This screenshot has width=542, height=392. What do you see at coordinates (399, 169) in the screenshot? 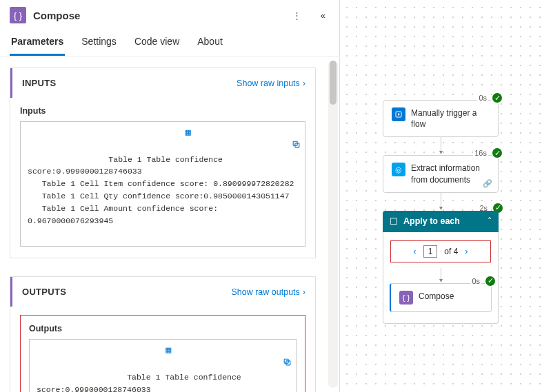
I see `ai-builder-icon: ◎` at bounding box center [399, 169].